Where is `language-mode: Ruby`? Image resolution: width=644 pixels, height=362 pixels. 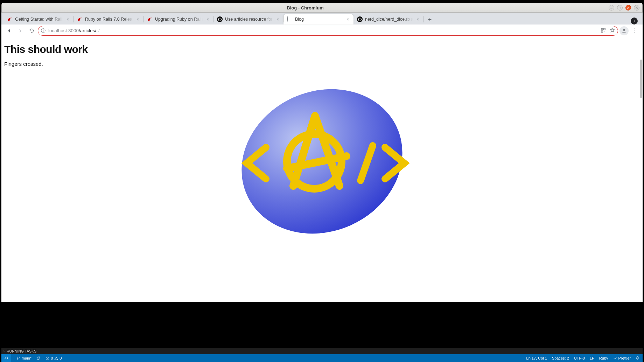 language-mode: Ruby is located at coordinates (604, 358).